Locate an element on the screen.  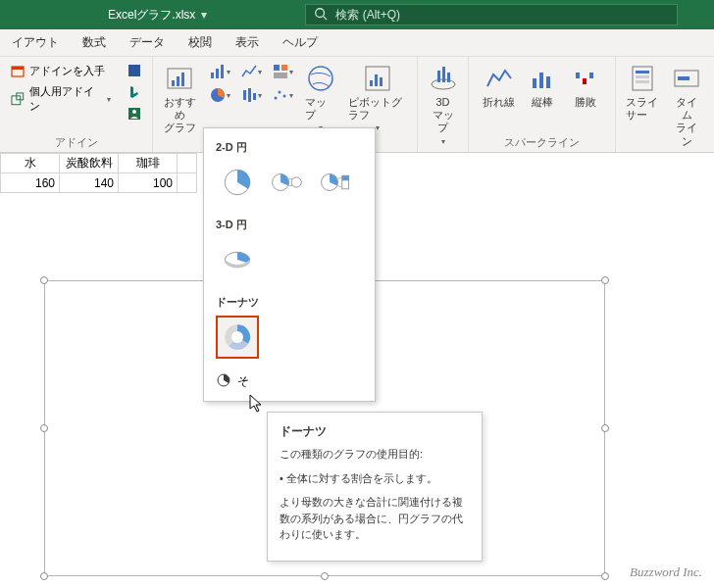
watermark: Buzzword Inc. is located at coordinates (666, 572).